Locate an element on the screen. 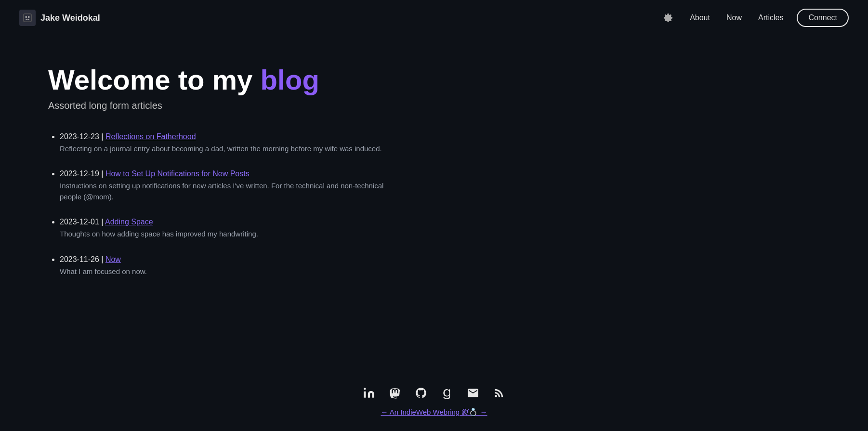 The width and height of the screenshot is (868, 431). post-meta: 2023-12-23 | Reflections on Fatherhood is located at coordinates (223, 137).